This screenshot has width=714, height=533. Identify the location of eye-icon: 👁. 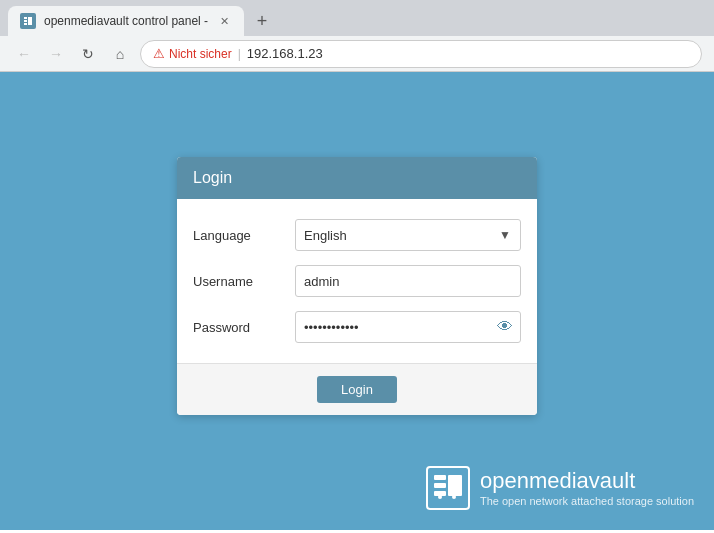
(505, 327).